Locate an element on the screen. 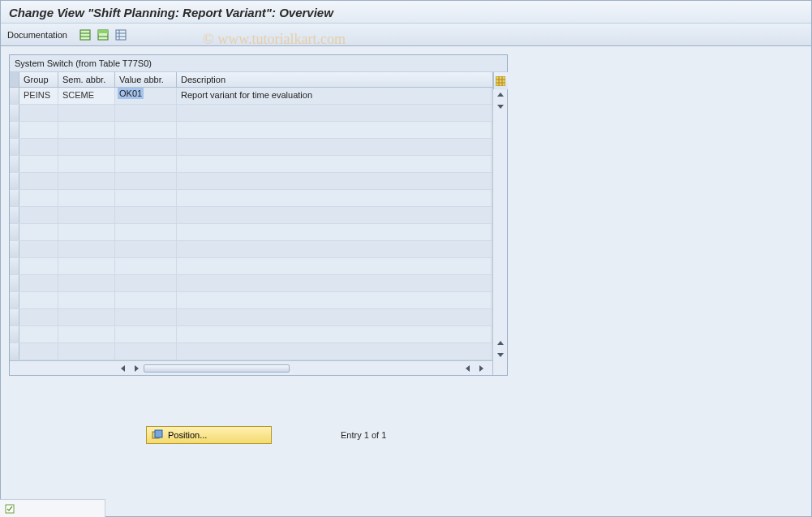 The height and width of the screenshot is (517, 812). scroll-up-arrow-icon is located at coordinates (501, 95).